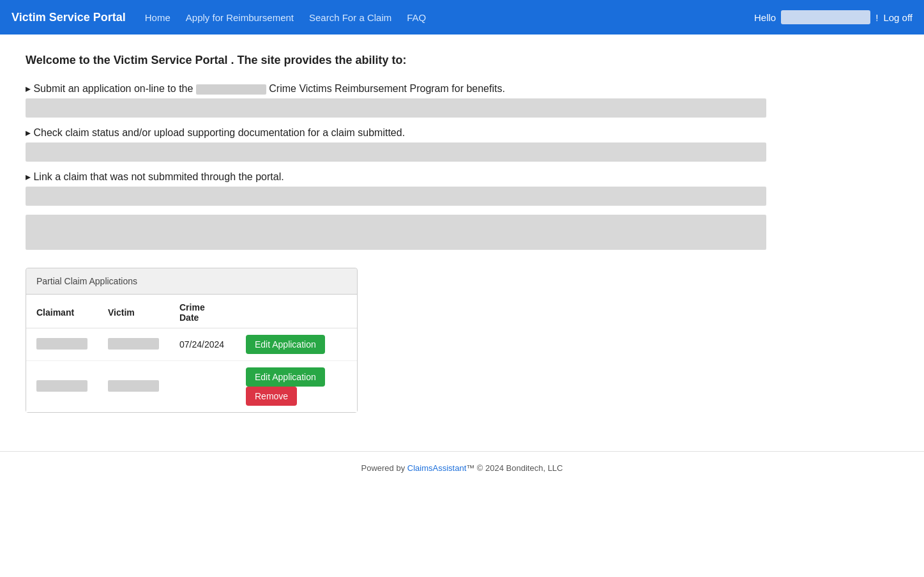 The width and height of the screenshot is (924, 577). What do you see at coordinates (109, 88) in the screenshot?
I see `feature-submit-text-before: ▸ Submit an application on-line to the` at bounding box center [109, 88].